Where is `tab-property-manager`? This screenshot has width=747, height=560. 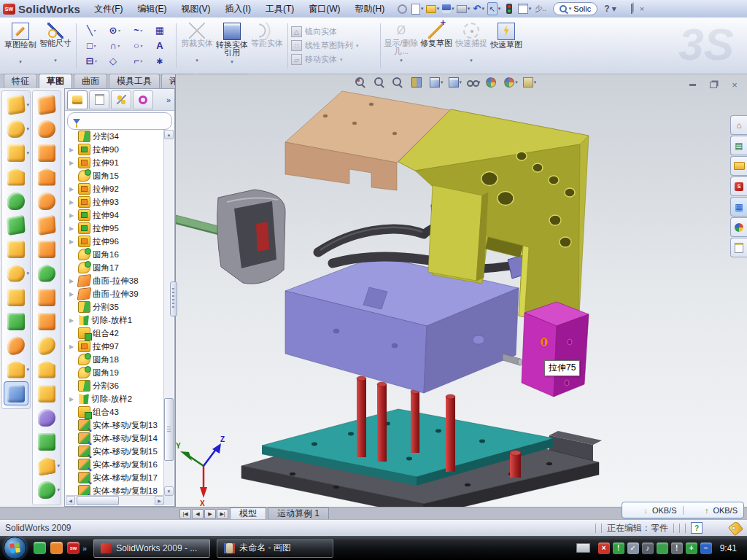
tab-property-manager is located at coordinates (99, 100).